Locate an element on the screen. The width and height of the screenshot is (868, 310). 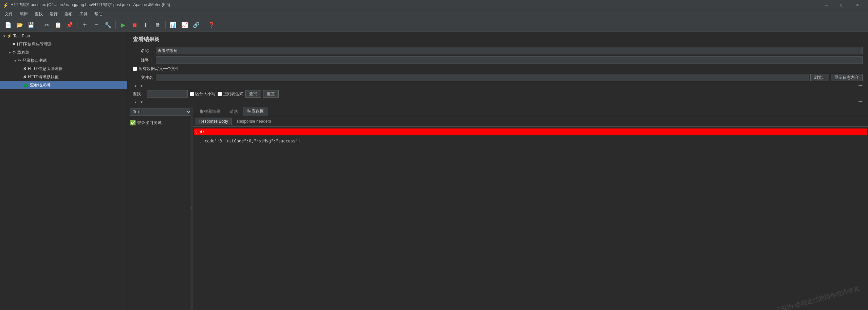
panel-title: 查看结果树 is located at coordinates (498, 39).